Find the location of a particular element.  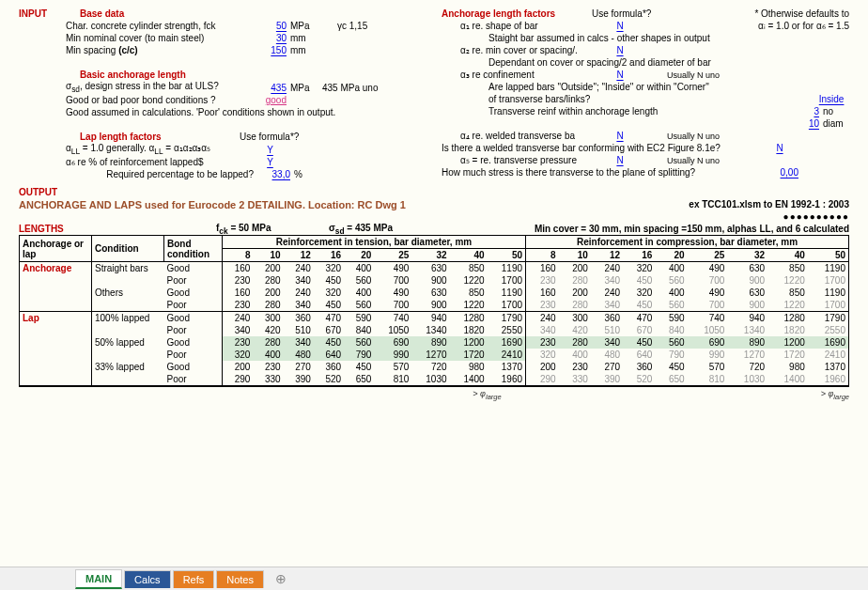

alpha6-label: α₆ re % of reinforcement lapped$ is located at coordinates (160, 162).